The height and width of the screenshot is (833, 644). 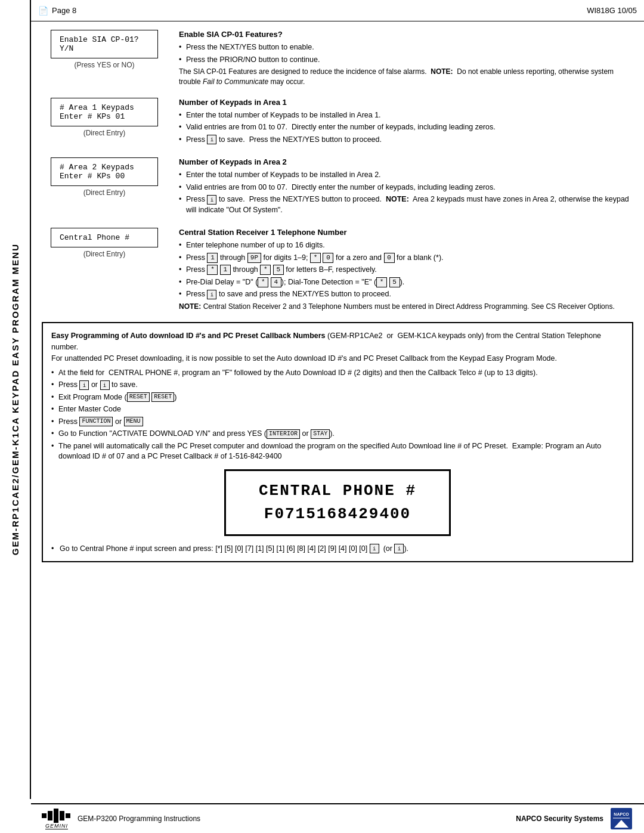 What do you see at coordinates (406, 54) in the screenshot?
I see `section-sia-bullets: Press the NEXT/YES button to enable. Pre…` at bounding box center [406, 54].